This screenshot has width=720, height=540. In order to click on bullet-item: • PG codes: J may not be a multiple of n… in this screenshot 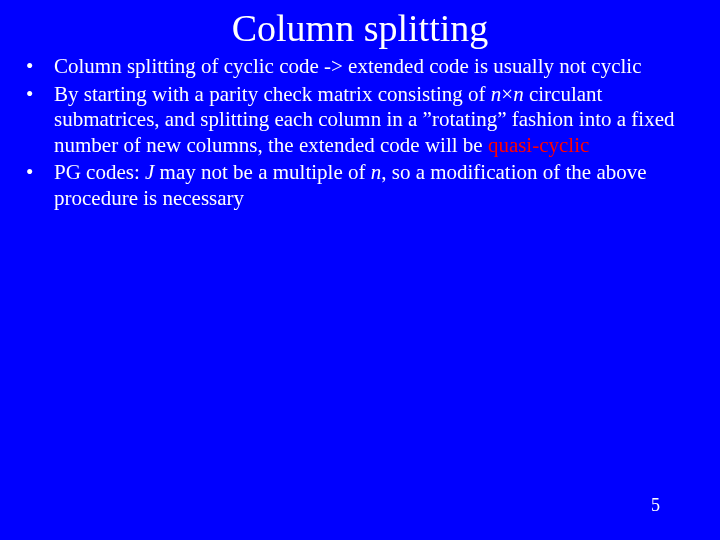, I will do `click(360, 186)`.